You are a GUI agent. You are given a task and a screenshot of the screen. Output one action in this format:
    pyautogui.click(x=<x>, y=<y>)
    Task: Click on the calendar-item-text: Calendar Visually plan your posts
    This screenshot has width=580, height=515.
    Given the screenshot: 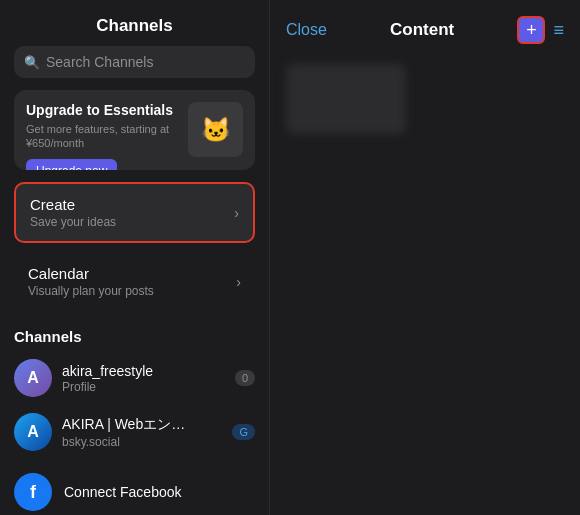 What is the action you would take?
    pyautogui.click(x=91, y=282)
    